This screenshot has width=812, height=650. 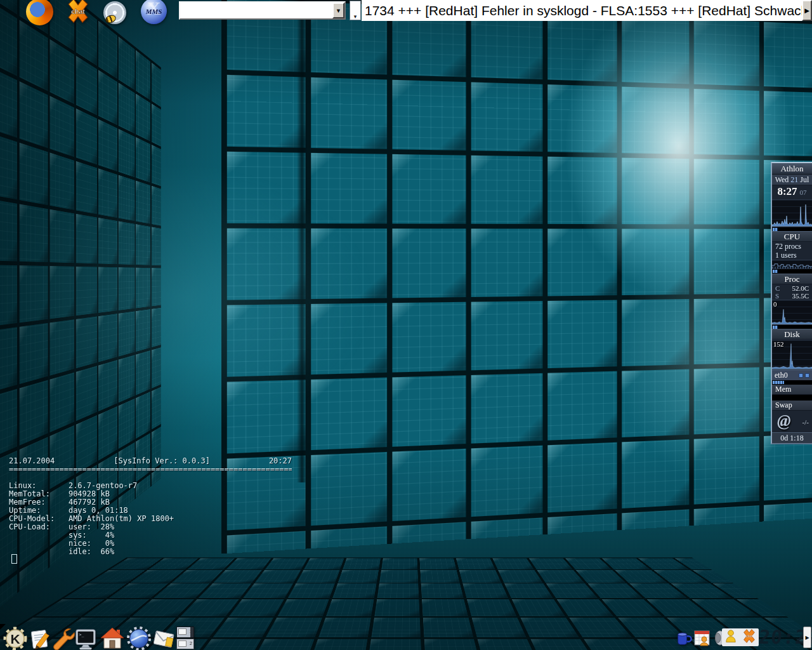 What do you see at coordinates (78, 13) in the screenshot?
I see `xchat-icon: chat` at bounding box center [78, 13].